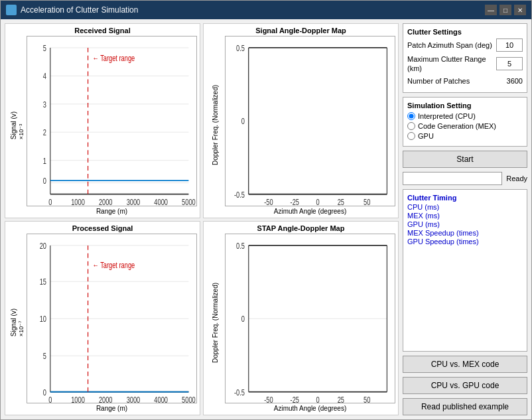 This screenshot has height=420, width=532. What do you see at coordinates (411, 126) in the screenshot?
I see `radio-mex` at bounding box center [411, 126].